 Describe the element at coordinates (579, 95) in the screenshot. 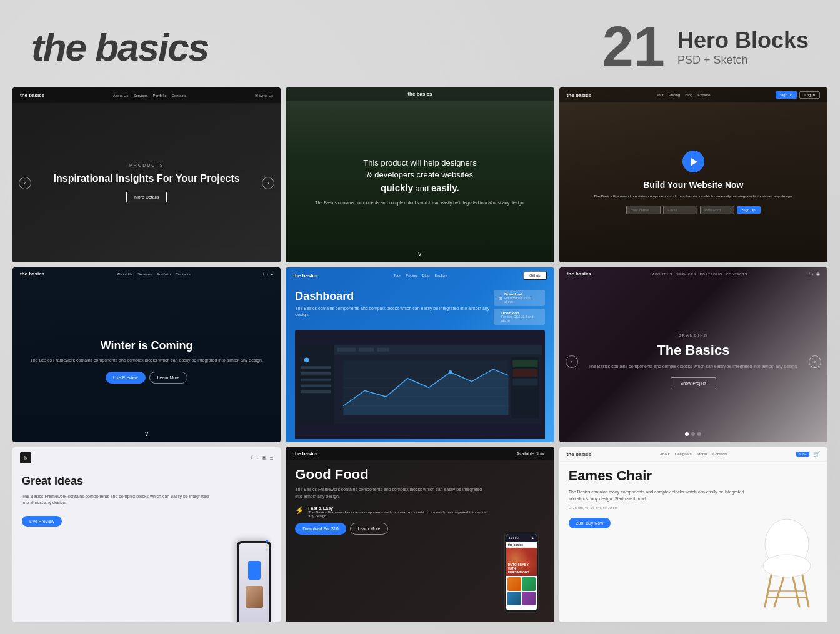

I see `card-3-brand: the basics` at that location.